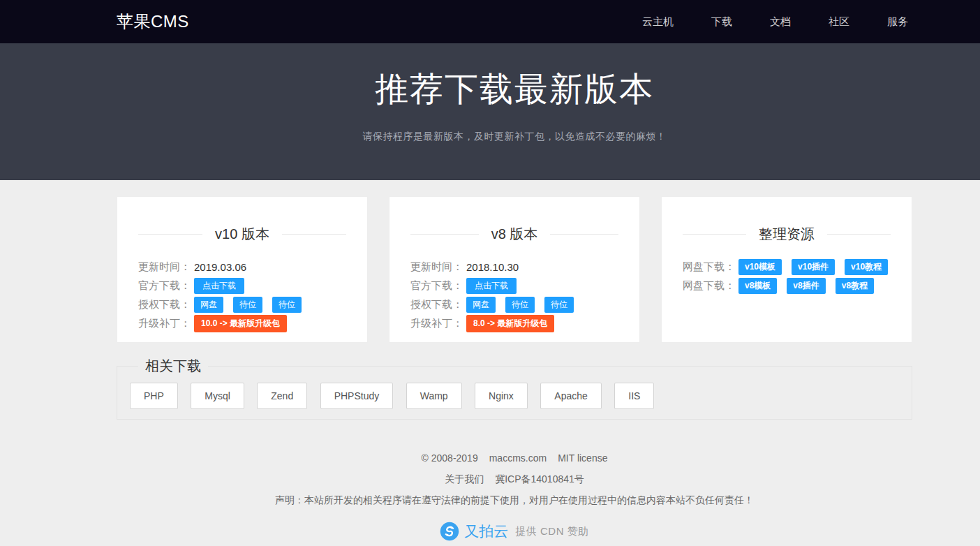  I want to click on upgrade-patch-button: 10.0 -> 最新版升级包, so click(240, 324).